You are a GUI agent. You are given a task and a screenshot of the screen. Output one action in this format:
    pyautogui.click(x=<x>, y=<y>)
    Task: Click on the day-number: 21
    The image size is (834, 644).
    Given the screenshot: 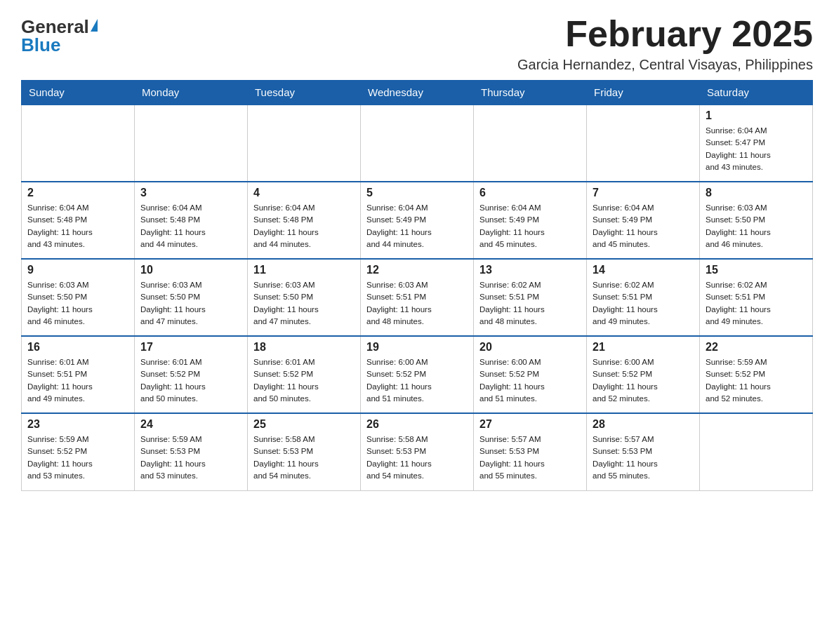 What is the action you would take?
    pyautogui.click(x=643, y=347)
    